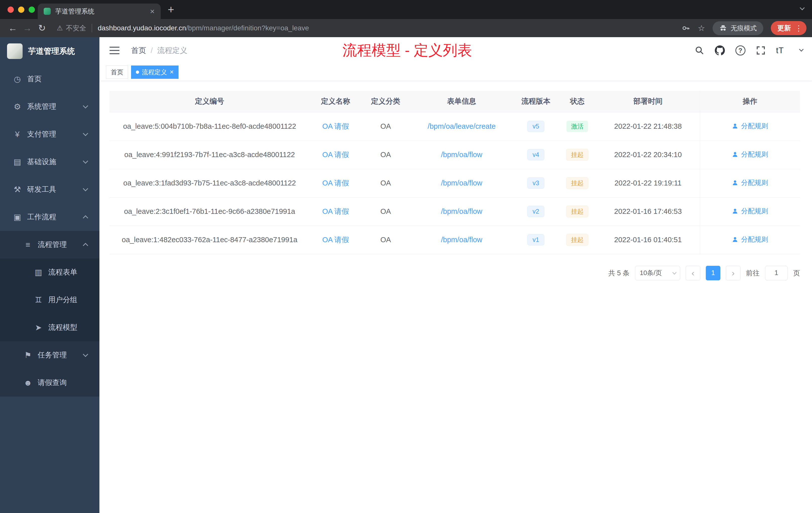 This screenshot has width=812, height=513. Describe the element at coordinates (744, 28) in the screenshot. I see `incognito-label: 无痕模式` at that location.